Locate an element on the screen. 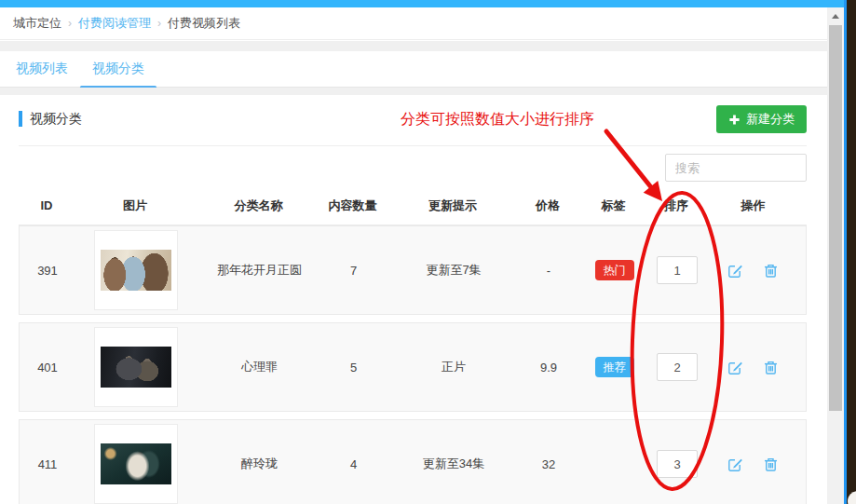  cell-category-name: 醉玲珑 is located at coordinates (259, 464).